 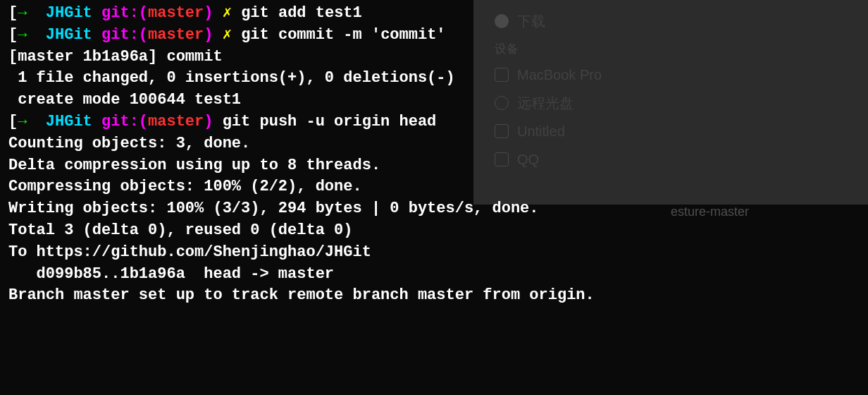 What do you see at coordinates (343, 35) in the screenshot?
I see `command-text-2: git commit -m 'commit'` at bounding box center [343, 35].